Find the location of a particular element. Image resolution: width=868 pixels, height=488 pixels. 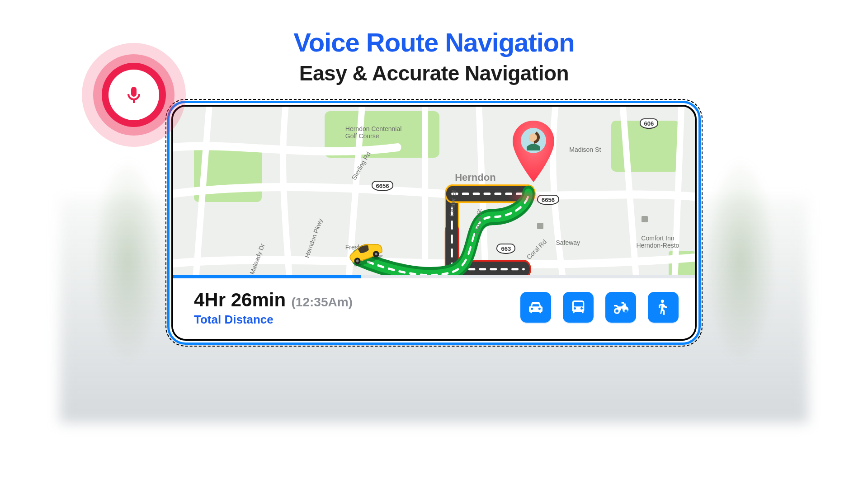

travel-mode-group is located at coordinates (599, 307).